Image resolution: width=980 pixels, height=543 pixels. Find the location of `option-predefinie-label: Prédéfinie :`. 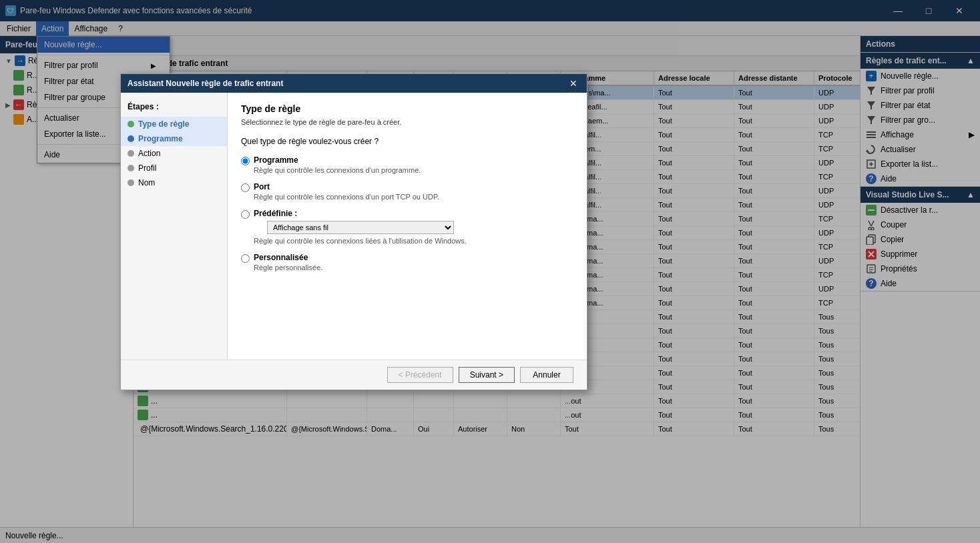

option-predefinie-label: Prédéfinie : is located at coordinates (275, 213).